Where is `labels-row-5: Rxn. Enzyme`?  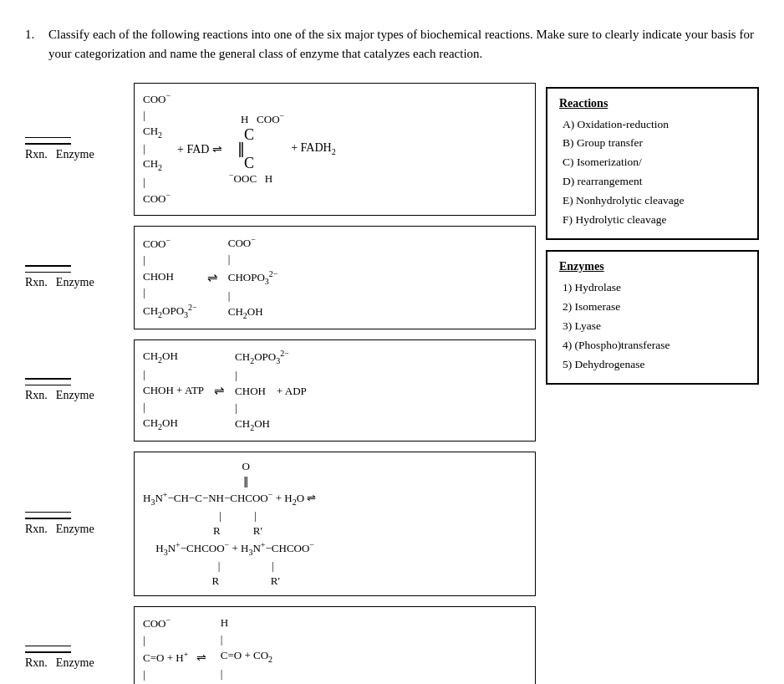
labels-row-5: Rxn. Enzyme is located at coordinates (79, 663).